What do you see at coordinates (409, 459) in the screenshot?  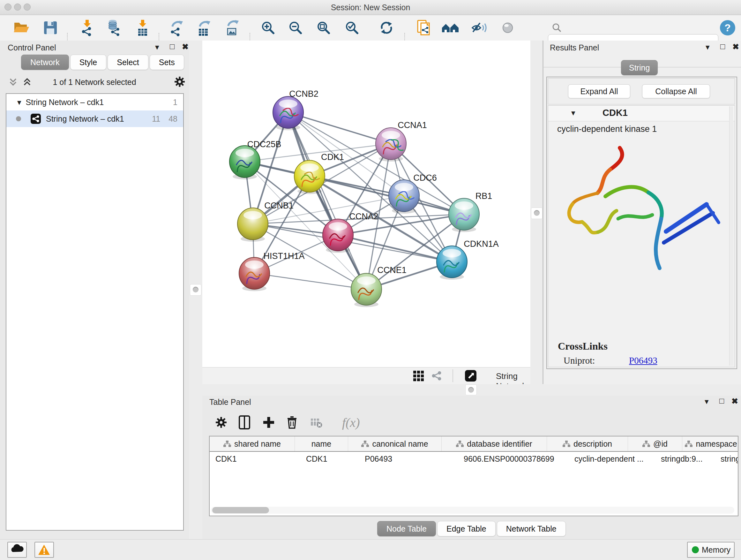 I see `table-cell: P06493` at bounding box center [409, 459].